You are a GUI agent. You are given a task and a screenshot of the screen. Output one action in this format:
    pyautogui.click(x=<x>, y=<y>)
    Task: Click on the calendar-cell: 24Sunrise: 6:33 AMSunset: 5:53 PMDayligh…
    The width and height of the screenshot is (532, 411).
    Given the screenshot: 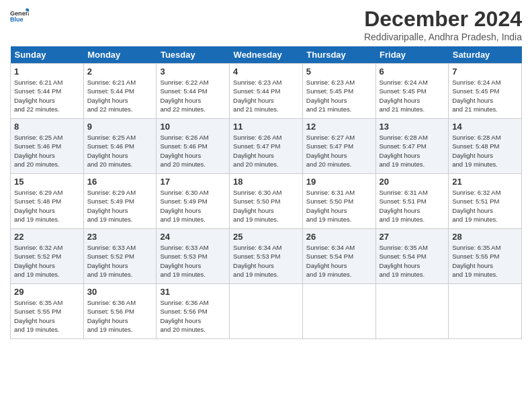 What is the action you would take?
    pyautogui.click(x=193, y=257)
    